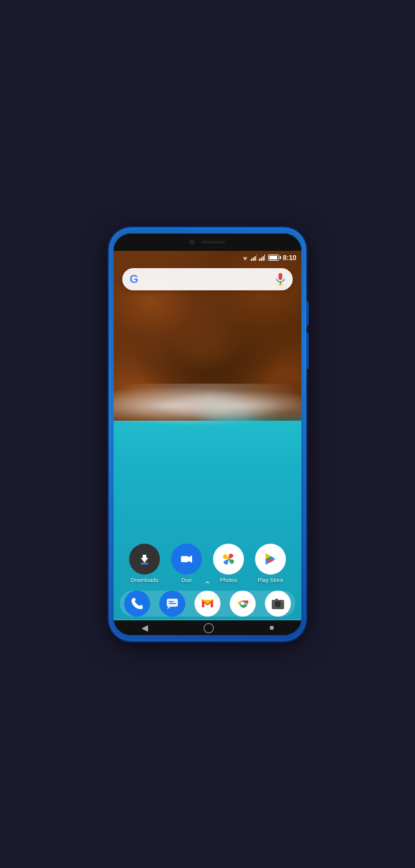  I want to click on duo-app: Duo, so click(187, 563).